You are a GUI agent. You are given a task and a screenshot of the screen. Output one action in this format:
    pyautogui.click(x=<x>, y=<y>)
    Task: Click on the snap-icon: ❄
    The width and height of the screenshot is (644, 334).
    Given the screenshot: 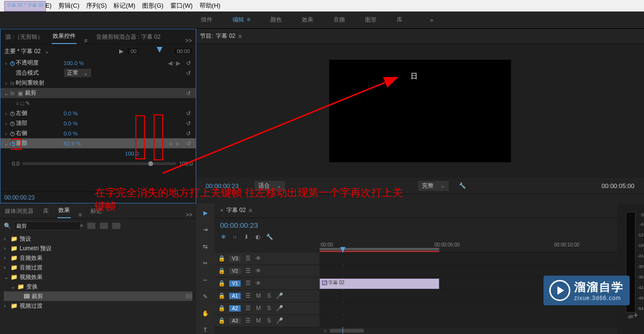 What is the action you would take?
    pyautogui.click(x=223, y=237)
    